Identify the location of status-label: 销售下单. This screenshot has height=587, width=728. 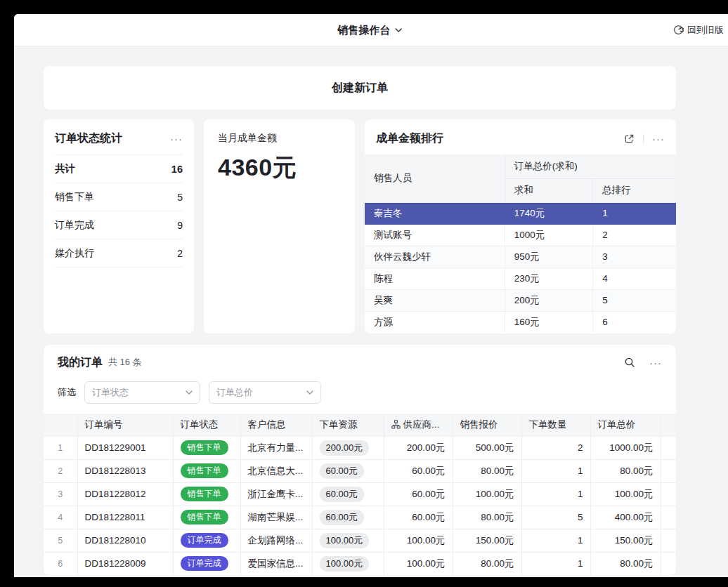
(74, 197).